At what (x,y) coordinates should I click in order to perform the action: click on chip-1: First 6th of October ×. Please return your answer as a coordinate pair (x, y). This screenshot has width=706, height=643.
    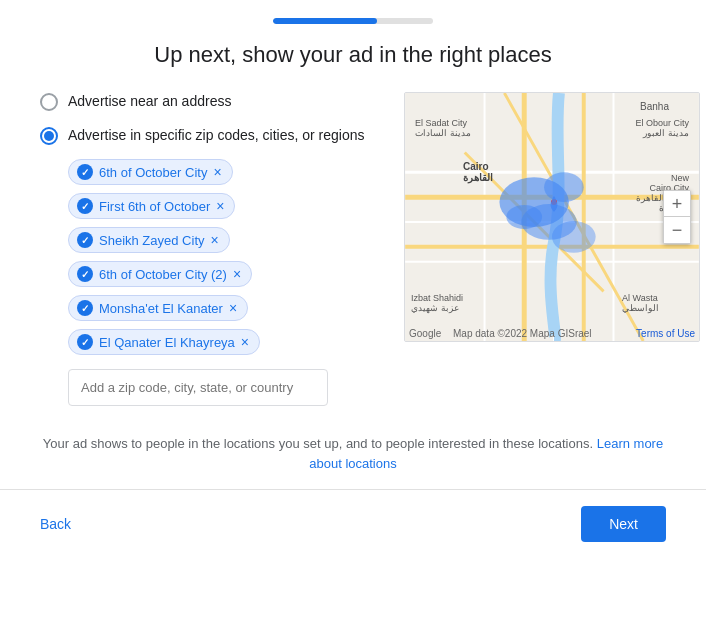
    Looking at the image, I should click on (152, 206).